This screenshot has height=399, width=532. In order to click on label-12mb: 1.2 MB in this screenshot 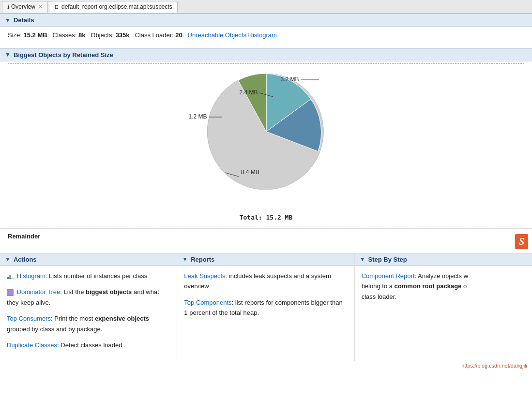, I will do `click(206, 117)`.